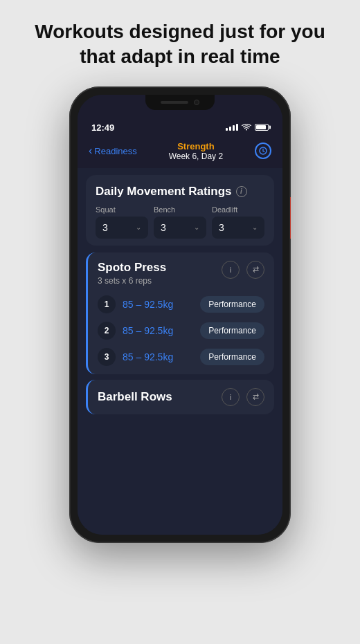 Image resolution: width=360 pixels, height=644 pixels. I want to click on set-row-1: 1 85 – 92.5kg Performance, so click(181, 304).